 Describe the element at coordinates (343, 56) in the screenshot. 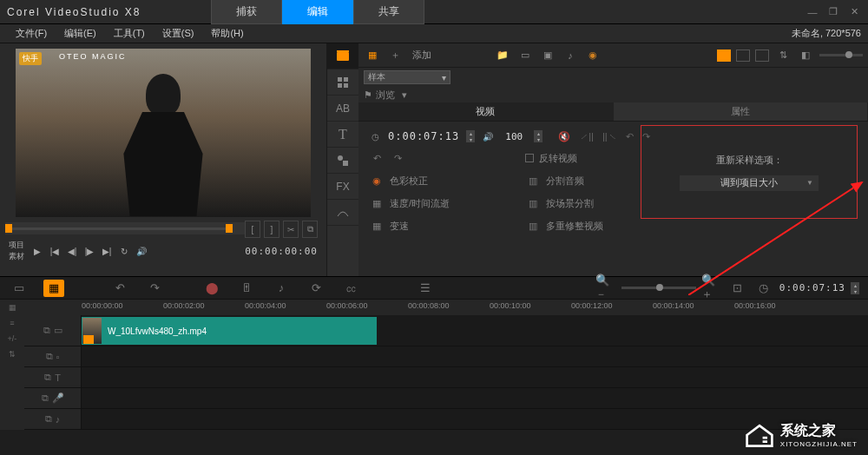

I see `cat-media-icon` at that location.